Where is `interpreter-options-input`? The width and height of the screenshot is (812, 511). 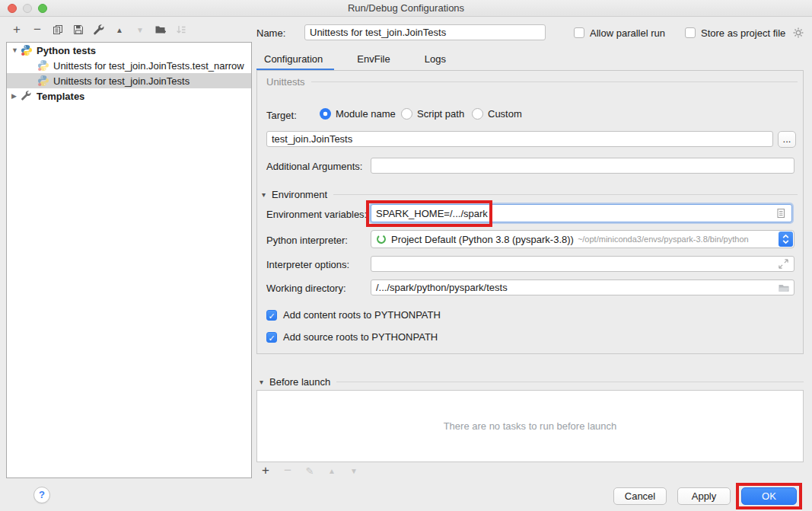 interpreter-options-input is located at coordinates (583, 263).